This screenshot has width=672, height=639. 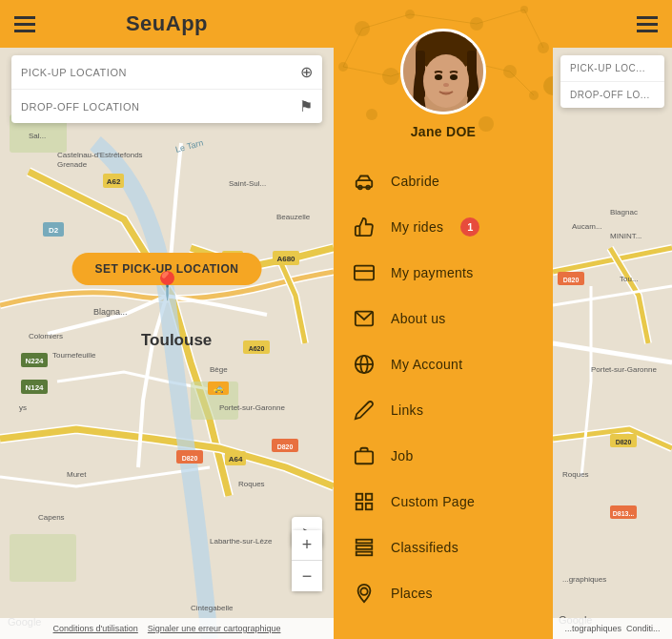 I want to click on places-label: Places, so click(x=412, y=593).